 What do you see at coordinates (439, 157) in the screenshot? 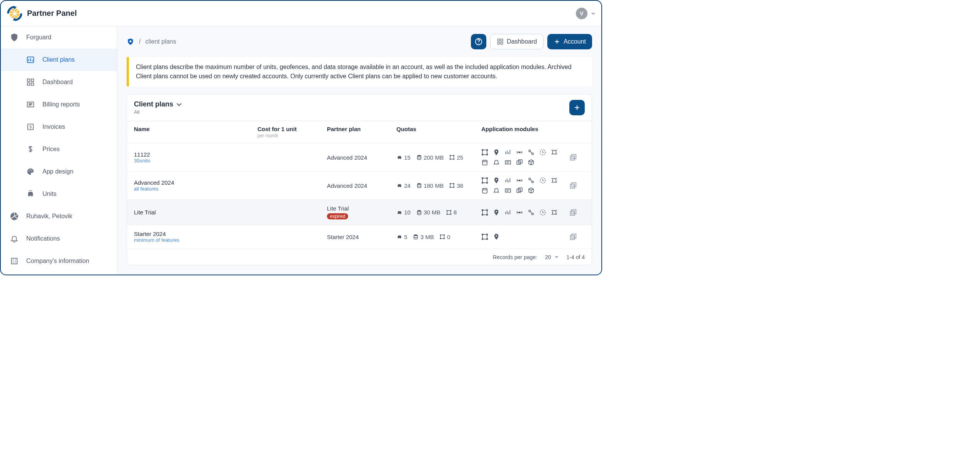
I see `row-quotas: 15 200 MB 25` at bounding box center [439, 157].